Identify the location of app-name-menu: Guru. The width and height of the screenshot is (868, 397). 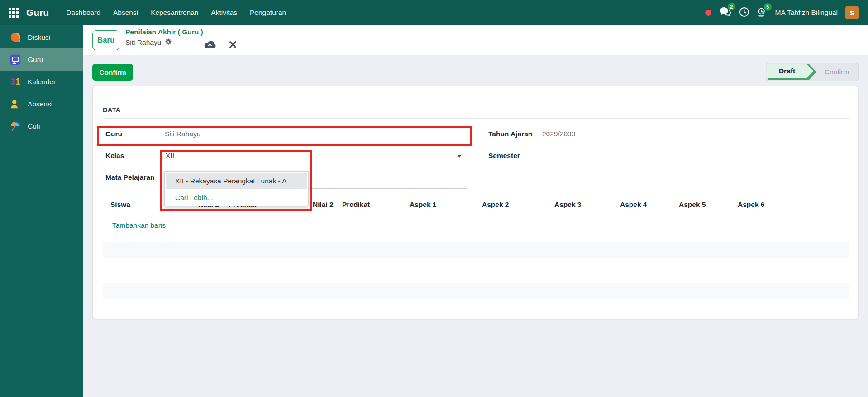
(38, 13).